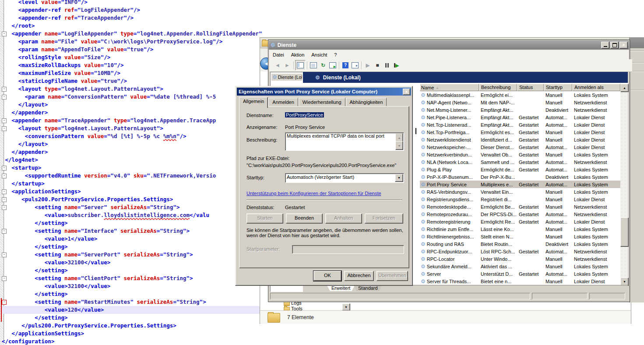 The image size is (644, 345). Describe the element at coordinates (313, 102) in the screenshot. I see `dialog-tabs: Allgemein Anmelden Wiederherstellung Abh…` at that location.